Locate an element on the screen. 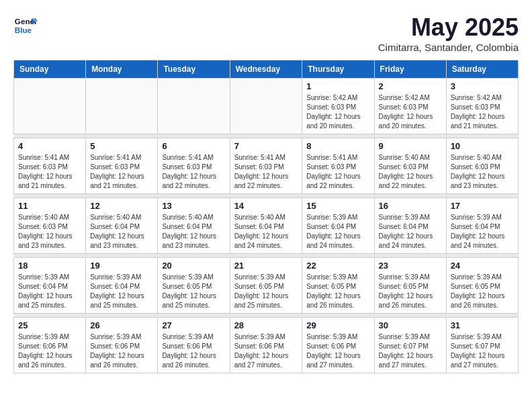 Image resolution: width=532 pixels, height=411 pixels. day-header-sunday: Sunday is located at coordinates (50, 70).